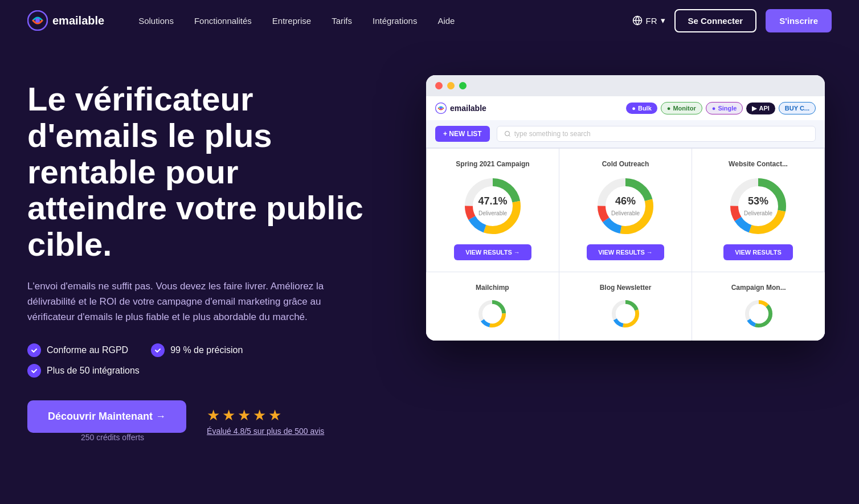 The image size is (859, 504). I want to click on feature-rgpd: Conforme au RGPD, so click(77, 350).